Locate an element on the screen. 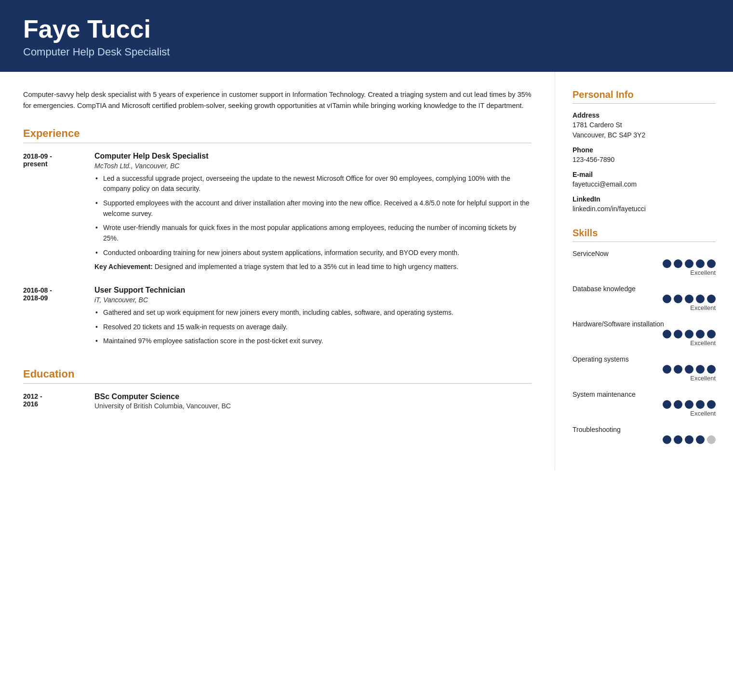 This screenshot has width=733, height=700. right-column: Personal Info Address1781 Cardero StVanc… is located at coordinates (644, 271).